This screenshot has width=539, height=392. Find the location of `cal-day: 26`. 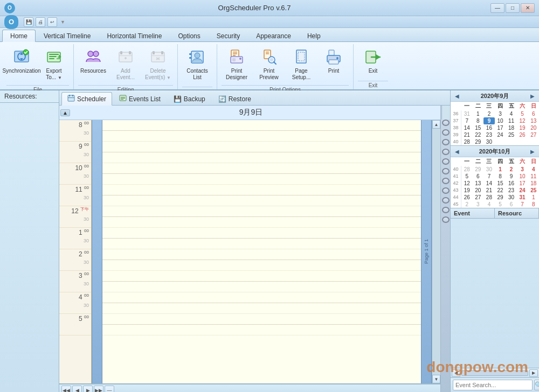

cal-day: 26 is located at coordinates (467, 197).